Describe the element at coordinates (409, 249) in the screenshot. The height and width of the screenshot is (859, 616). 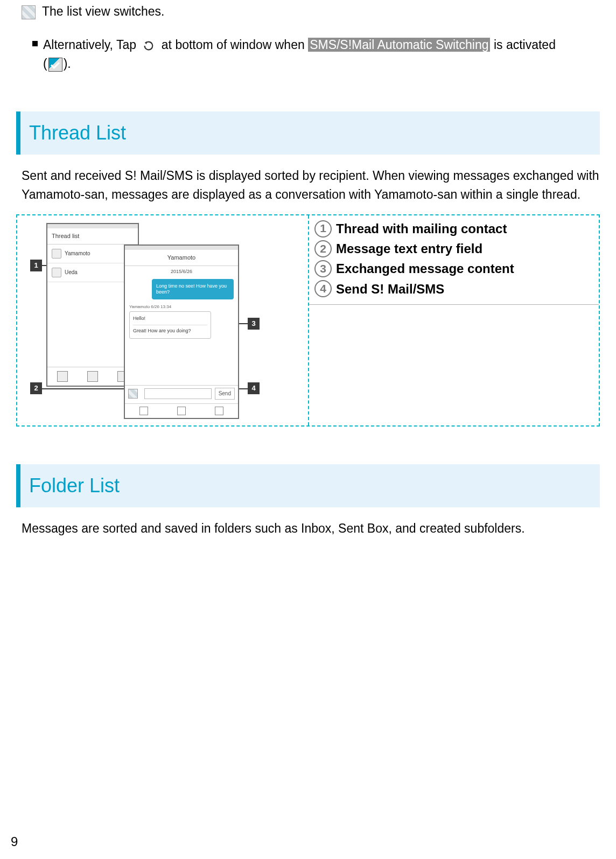
I see `legend-text: Message text entry field` at that location.